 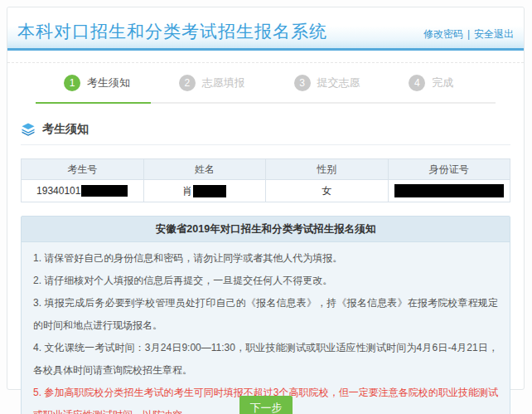 What do you see at coordinates (83, 191) in the screenshot?
I see `cell-candidate-no: 19340101` at bounding box center [83, 191].